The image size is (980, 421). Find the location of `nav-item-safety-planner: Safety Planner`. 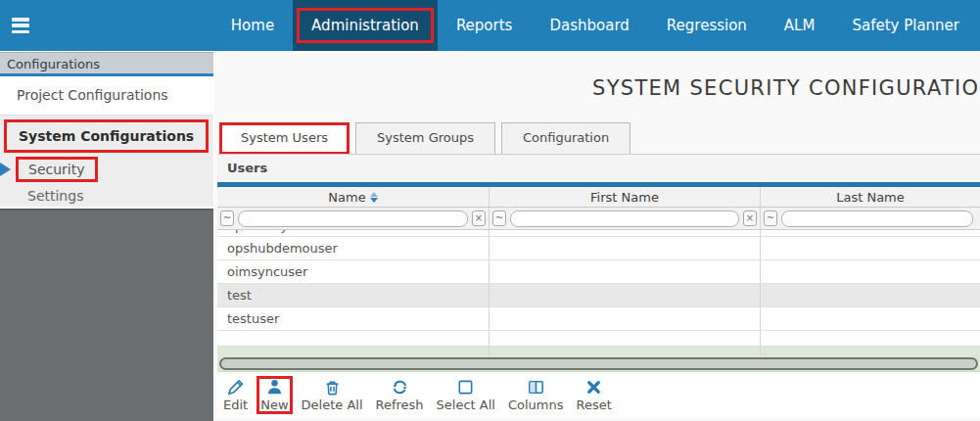

nav-item-safety-planner: Safety Planner is located at coordinates (906, 25).